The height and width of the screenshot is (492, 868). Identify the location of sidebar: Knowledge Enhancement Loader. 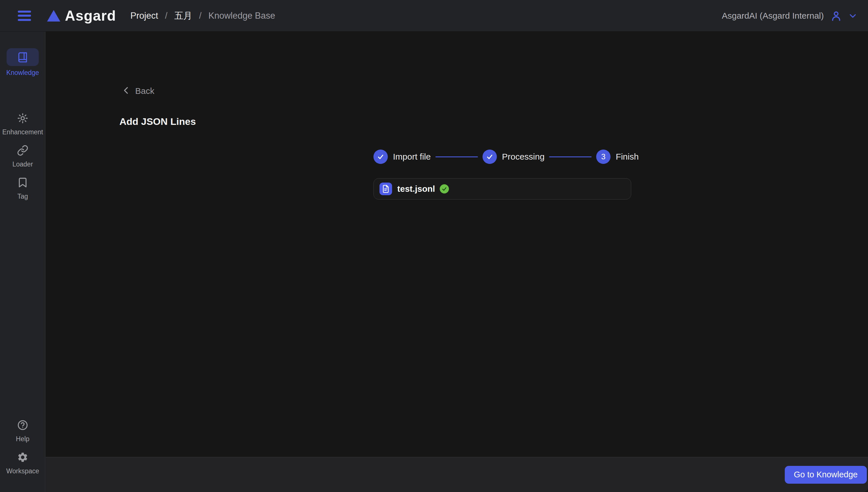
(23, 262).